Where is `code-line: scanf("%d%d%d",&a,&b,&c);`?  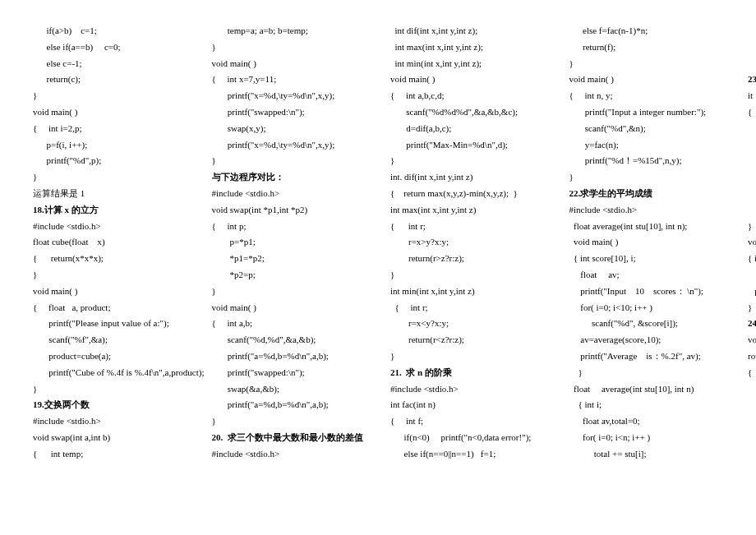 code-line: scanf("%d%d%d",&a,&b,&c); is located at coordinates (468, 113).